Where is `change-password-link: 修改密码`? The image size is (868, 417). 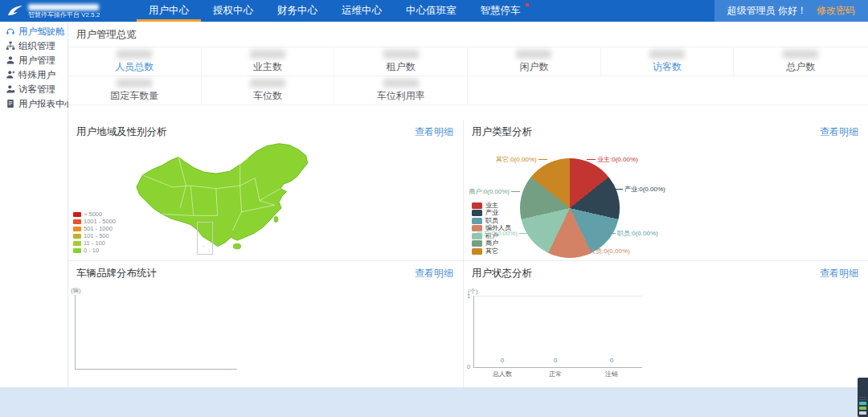 change-password-link: 修改密码 is located at coordinates (836, 11).